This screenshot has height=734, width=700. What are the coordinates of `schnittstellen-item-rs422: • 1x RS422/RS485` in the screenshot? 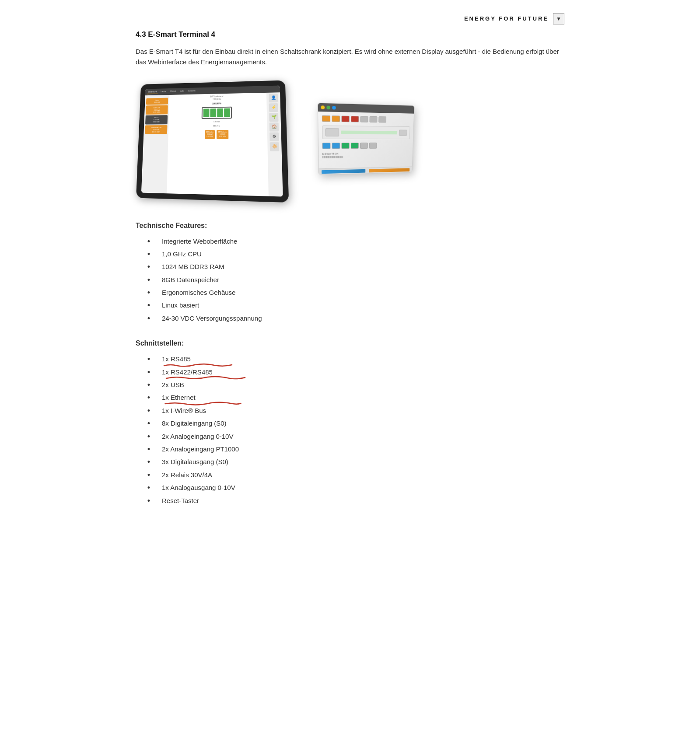 It's located at (350, 373).